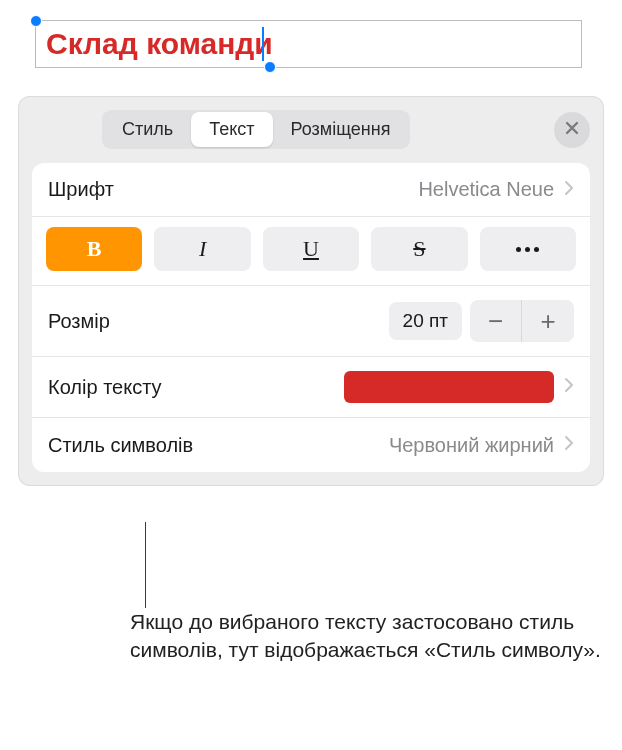  Describe the element at coordinates (528, 249) in the screenshot. I see `more-options-button` at that location.